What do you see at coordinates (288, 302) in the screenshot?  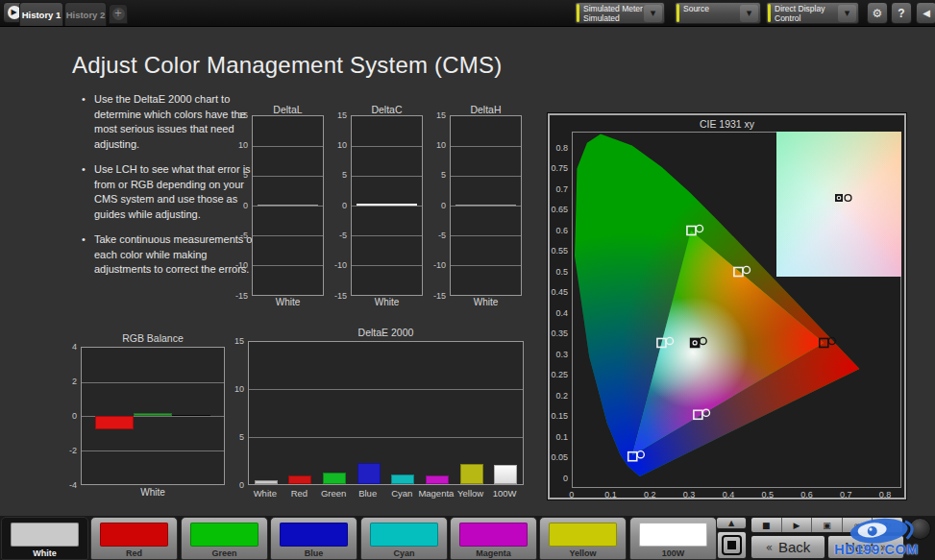 I see `x-category-label: White` at bounding box center [288, 302].